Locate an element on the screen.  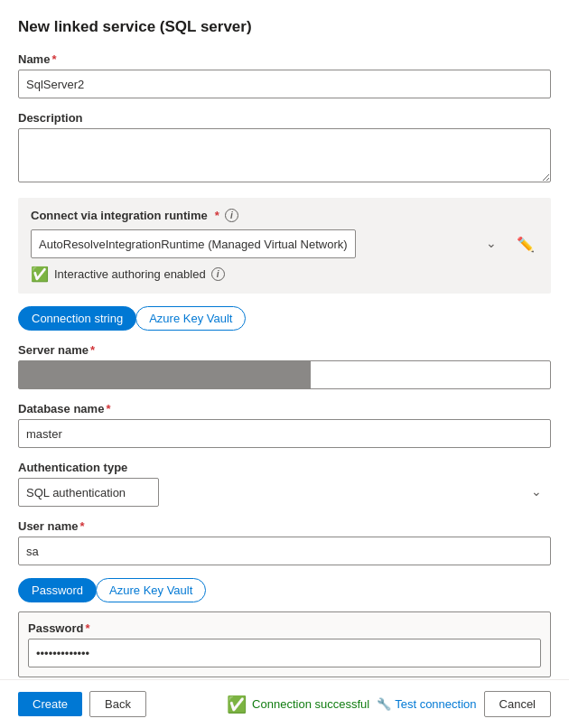
database-name-label: Database name* is located at coordinates (284, 408).